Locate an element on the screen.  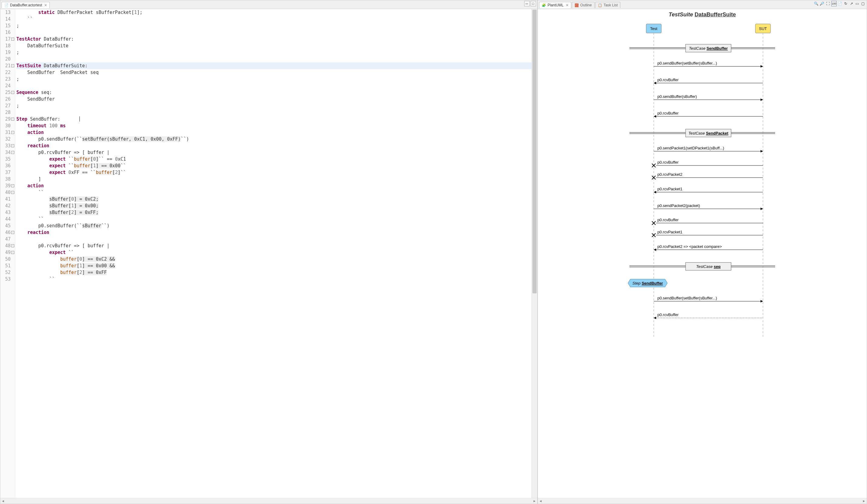
code-line: sBuffer[2] = 0xFF; is located at coordinates (274, 212).